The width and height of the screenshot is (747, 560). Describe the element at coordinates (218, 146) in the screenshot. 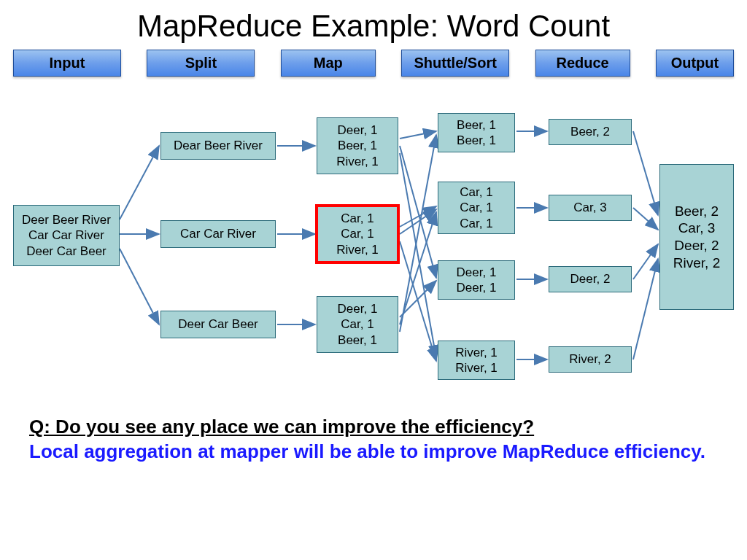

I see `split-box-0: Dear Beer River` at that location.